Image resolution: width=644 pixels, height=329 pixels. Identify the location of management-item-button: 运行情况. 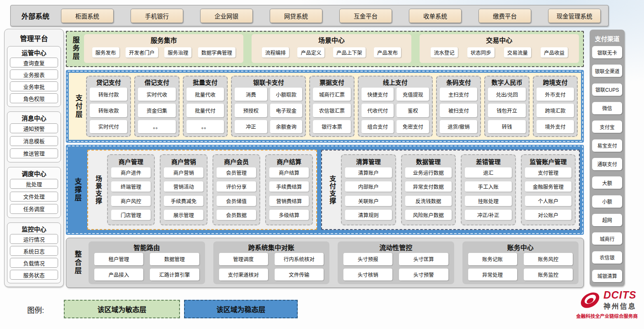
(34, 239).